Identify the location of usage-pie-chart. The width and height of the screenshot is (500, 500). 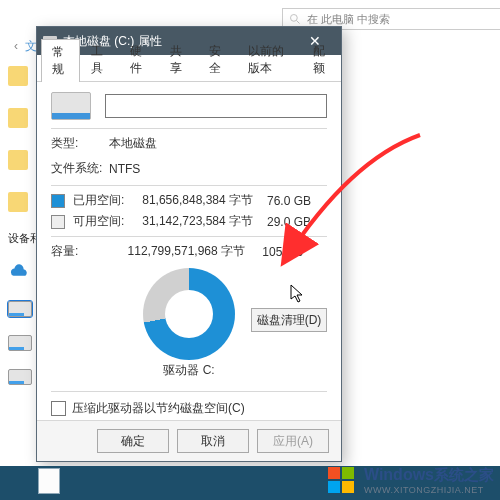
(189, 314).